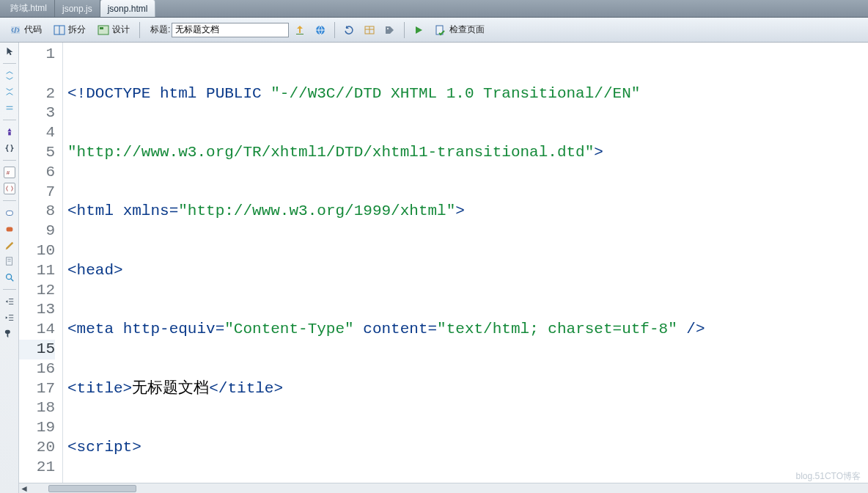  What do you see at coordinates (10, 108) in the screenshot?
I see `collapse-selection-icon` at bounding box center [10, 108].